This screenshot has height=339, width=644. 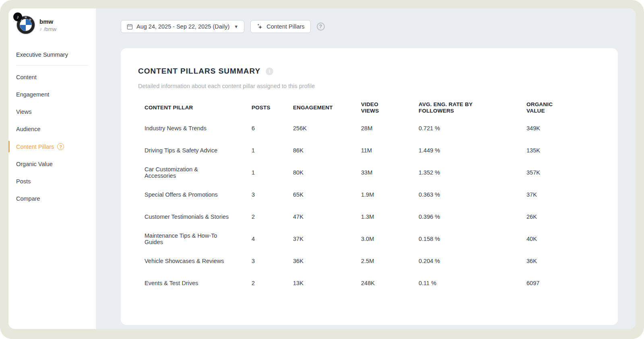 What do you see at coordinates (473, 108) in the screenshot?
I see `column-header-avg-eng-rate: AVG. ENG. RATE BY FOLLOWERS` at bounding box center [473, 108].